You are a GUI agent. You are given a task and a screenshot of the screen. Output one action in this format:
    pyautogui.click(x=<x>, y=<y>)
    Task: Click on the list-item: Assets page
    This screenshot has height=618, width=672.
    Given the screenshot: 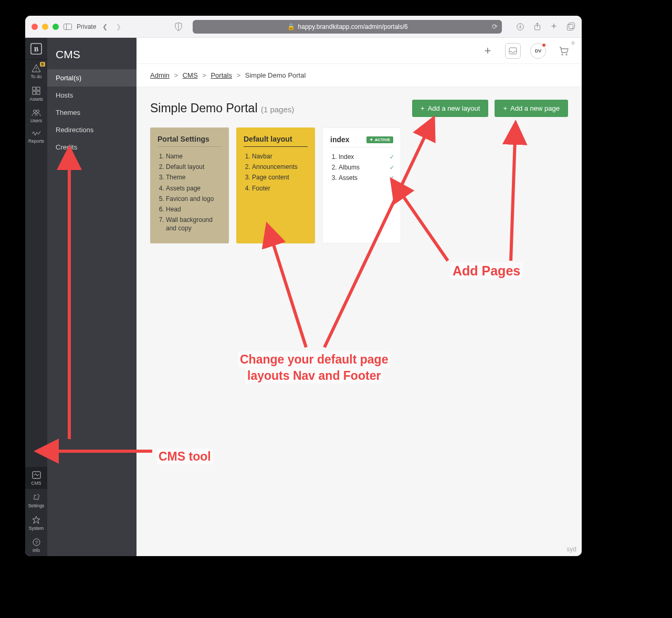 What is the action you would take?
    pyautogui.click(x=194, y=188)
    